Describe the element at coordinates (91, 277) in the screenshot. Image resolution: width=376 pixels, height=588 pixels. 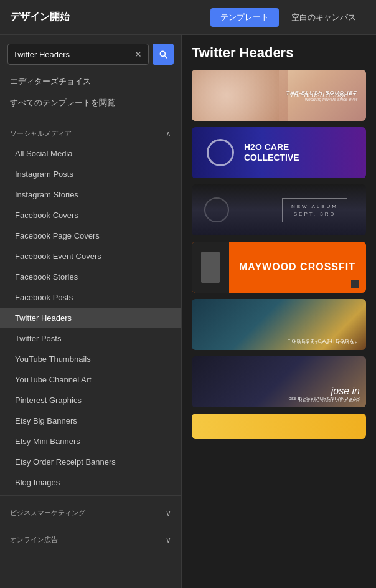
I see `sidebar-item-facebook-stories: Facebook Stories` at that location.